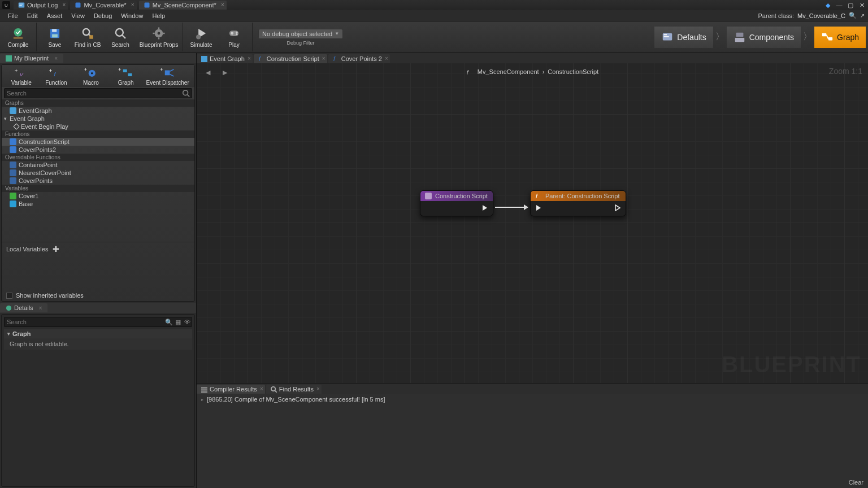 This screenshot has width=868, height=488. Describe the element at coordinates (98, 204) in the screenshot. I see `tree-item-base: Base` at that location.